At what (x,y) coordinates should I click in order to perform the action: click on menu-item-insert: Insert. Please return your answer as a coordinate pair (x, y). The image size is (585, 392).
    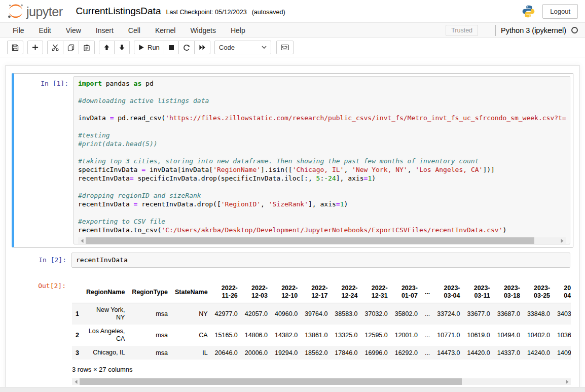
    Looking at the image, I should click on (104, 30).